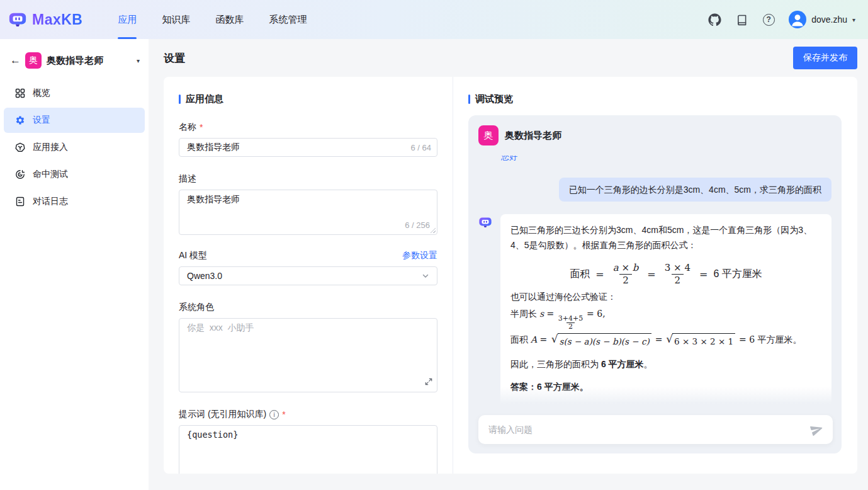 The image size is (868, 490). Describe the element at coordinates (308, 414) in the screenshot. I see `prompt-label: 提示词 (无引用知识库) i *` at that location.